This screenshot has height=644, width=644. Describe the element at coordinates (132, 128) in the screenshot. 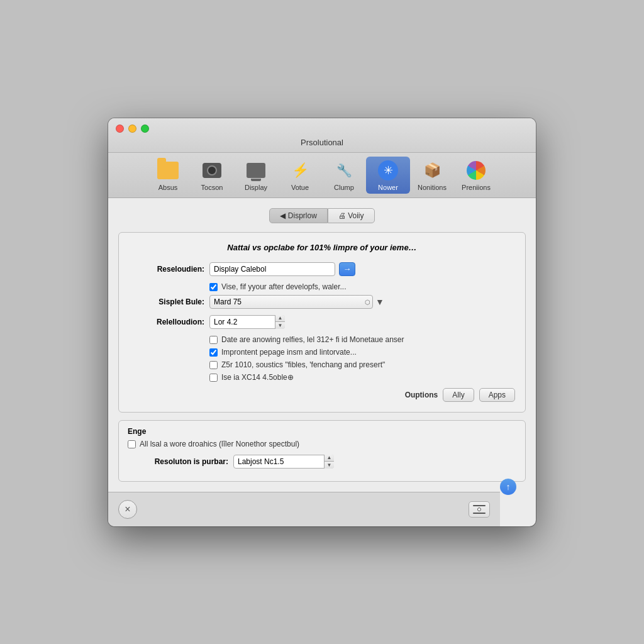

I see `minimize-button` at that location.